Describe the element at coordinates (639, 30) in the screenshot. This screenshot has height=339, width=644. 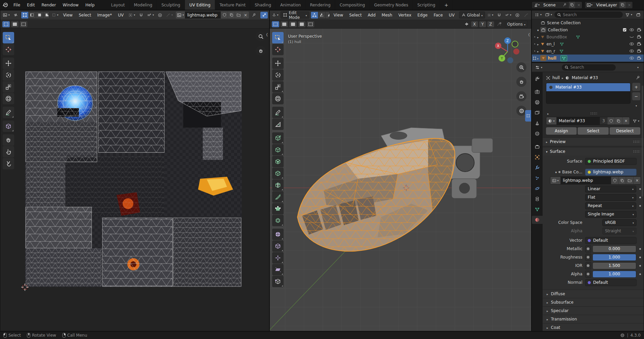
I see `collection-render-camera-icon` at that location.